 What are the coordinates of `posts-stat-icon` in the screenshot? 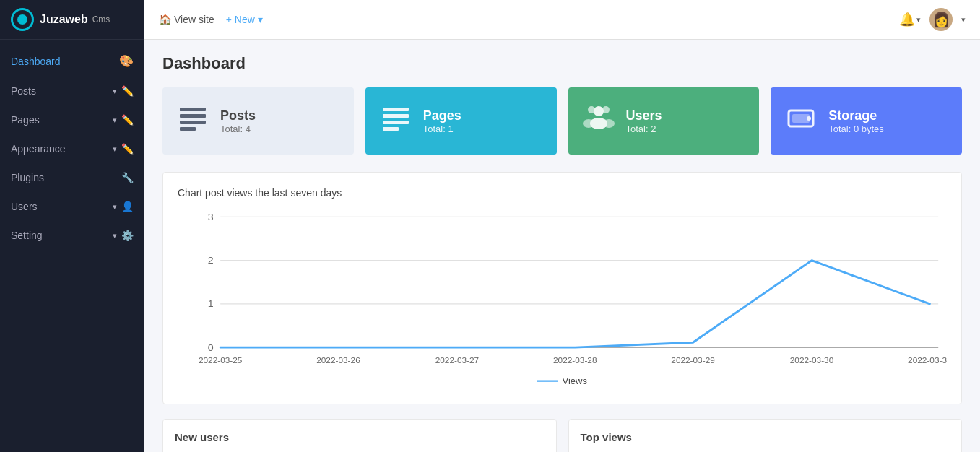 It's located at (193, 121).